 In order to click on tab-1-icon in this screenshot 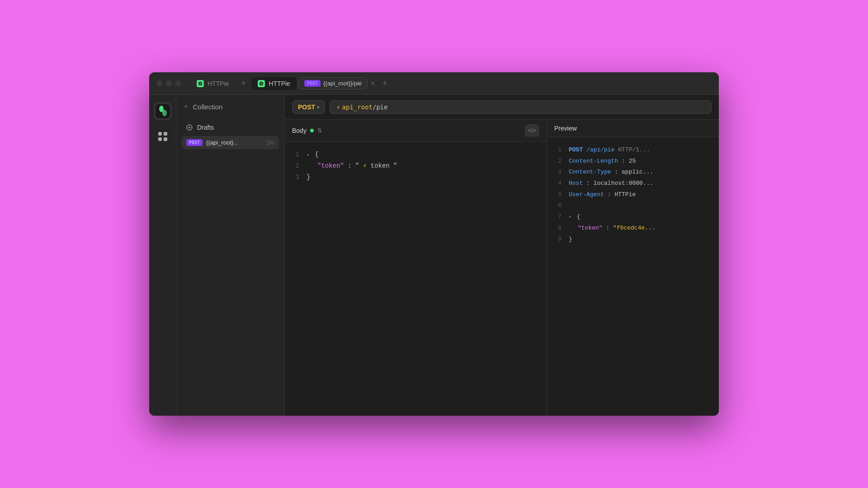, I will do `click(200, 84)`.